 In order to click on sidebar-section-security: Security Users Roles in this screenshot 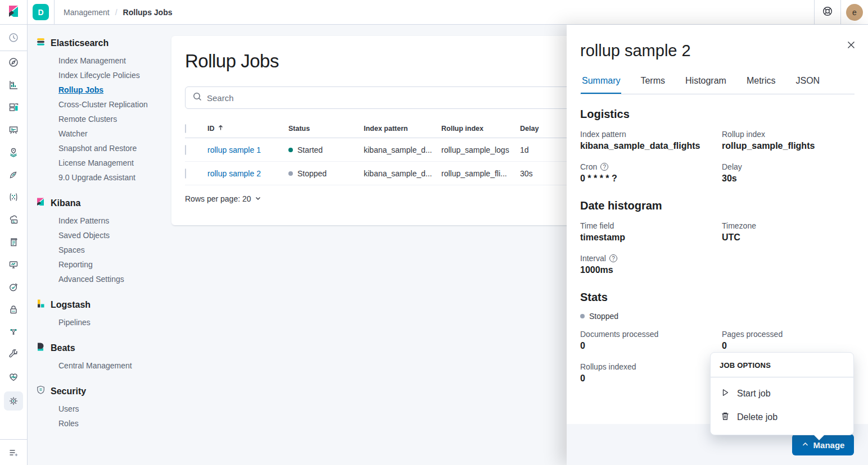, I will do `click(100, 408)`.